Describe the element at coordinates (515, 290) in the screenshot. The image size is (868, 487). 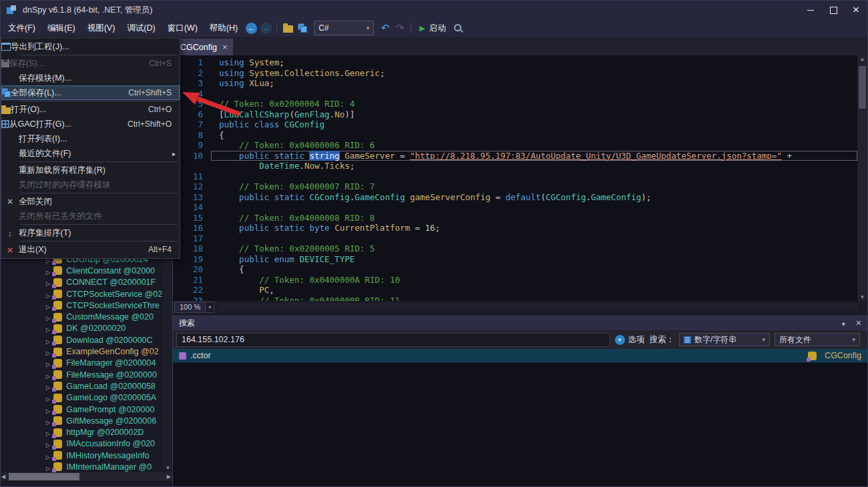
I see `code-line: 22 PC,` at that location.